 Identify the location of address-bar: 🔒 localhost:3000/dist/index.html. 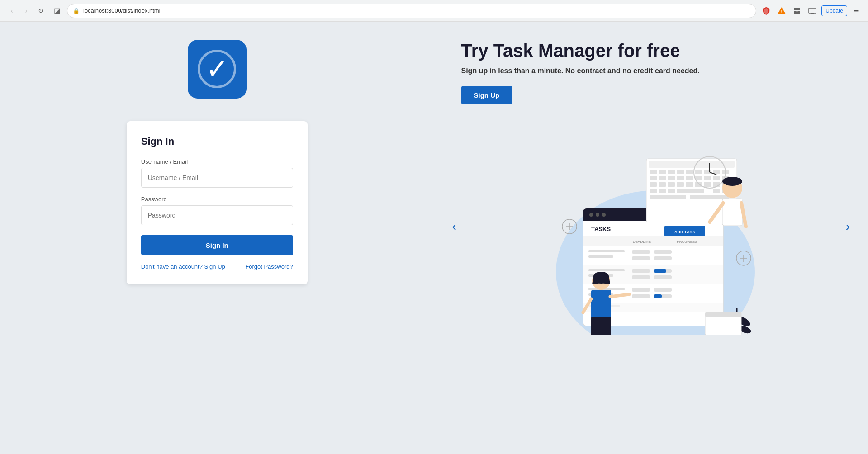
(412, 11).